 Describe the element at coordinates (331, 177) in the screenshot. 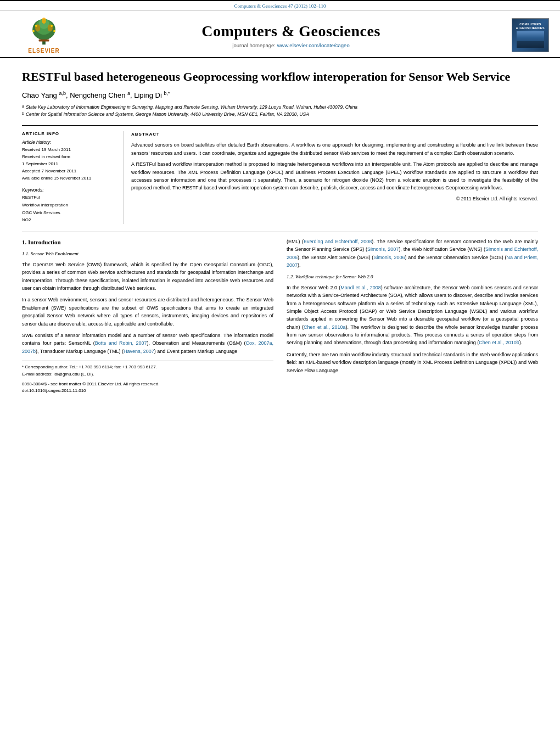

I see `abstract-column: ABSTRACT Advanced sensors on board satel…` at that location.